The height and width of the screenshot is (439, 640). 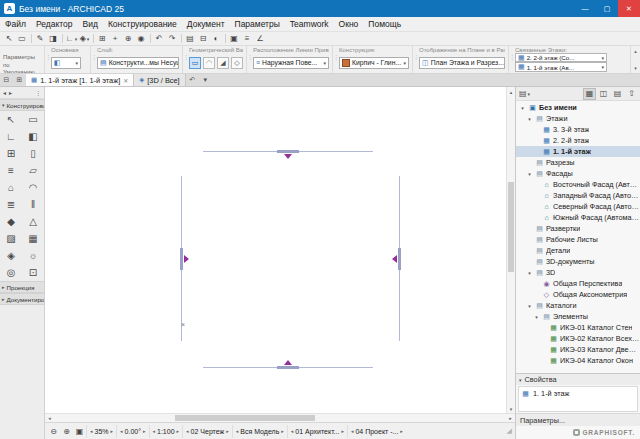 I want to click on infobox-scrollbar: ▴ ▾, so click(x=635, y=60).